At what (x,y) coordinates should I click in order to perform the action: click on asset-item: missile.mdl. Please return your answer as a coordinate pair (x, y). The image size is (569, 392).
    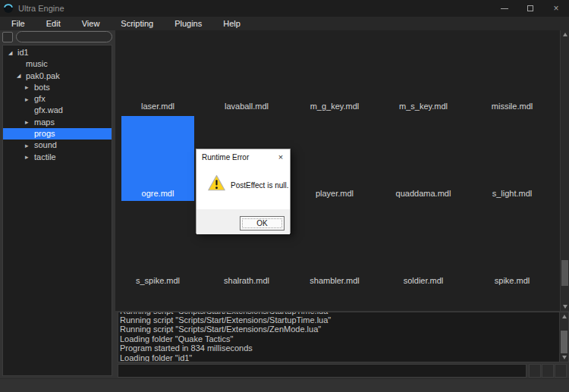
    Looking at the image, I should click on (512, 72).